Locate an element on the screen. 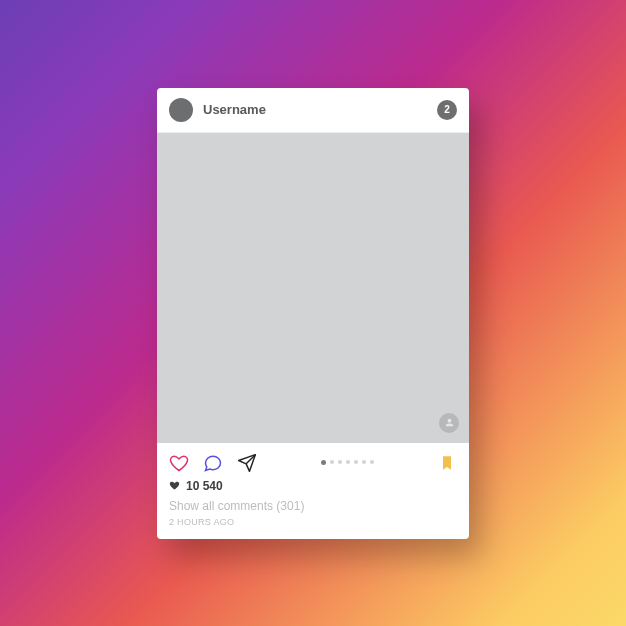 This screenshot has width=626, height=626. avatar is located at coordinates (181, 110).